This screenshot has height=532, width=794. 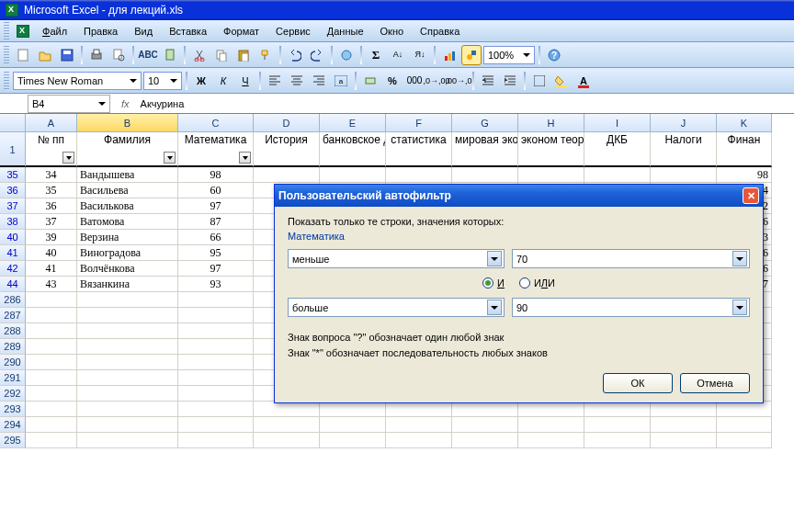 I want to click on row-header: 40, so click(x=13, y=237).